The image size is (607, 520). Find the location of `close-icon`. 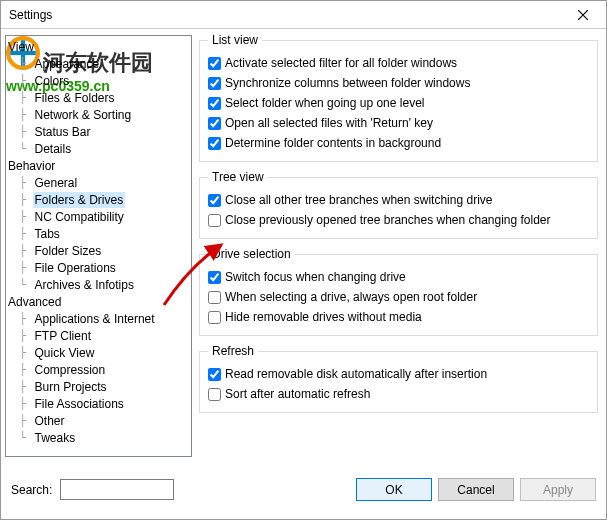

close-icon is located at coordinates (583, 15).